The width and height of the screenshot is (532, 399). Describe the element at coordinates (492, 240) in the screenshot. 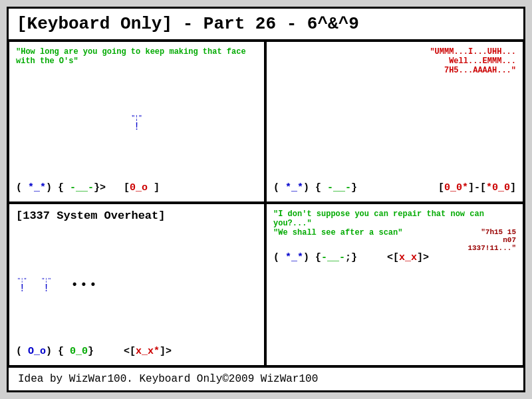

I see `panel4-speech3: "7h15 15n071337!11..."` at that location.